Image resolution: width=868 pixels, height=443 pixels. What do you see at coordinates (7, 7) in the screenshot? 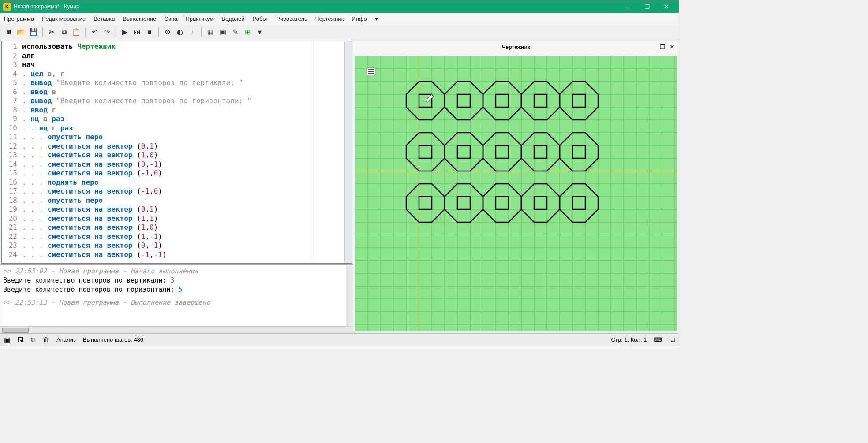
I see `app-icon: K` at bounding box center [7, 7].